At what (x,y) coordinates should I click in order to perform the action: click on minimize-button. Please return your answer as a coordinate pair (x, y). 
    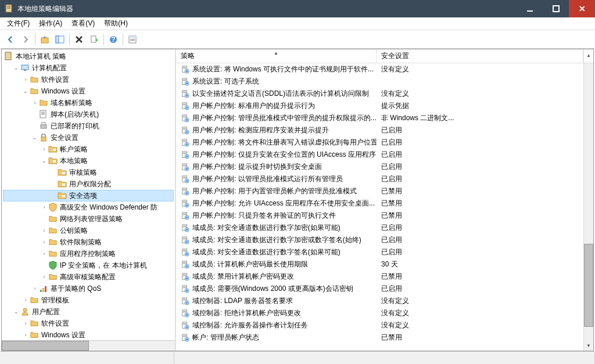
    Looking at the image, I should click on (530, 9).